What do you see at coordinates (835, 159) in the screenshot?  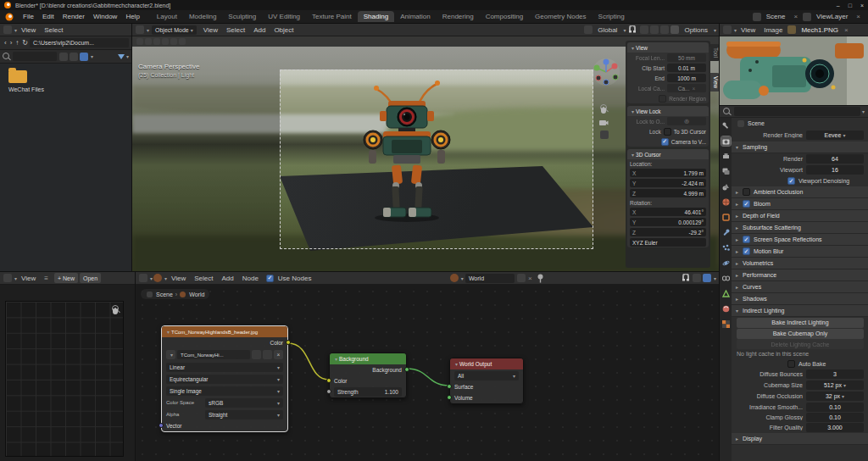 I see `sampling-render-field: 64` at bounding box center [835, 159].